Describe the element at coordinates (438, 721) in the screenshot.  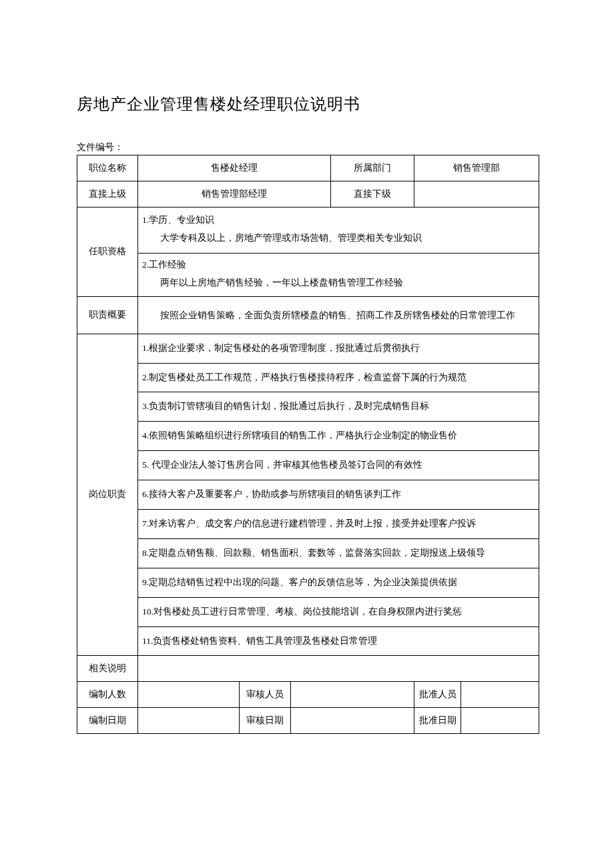
I see `approve-date-label: 批准日期` at that location.